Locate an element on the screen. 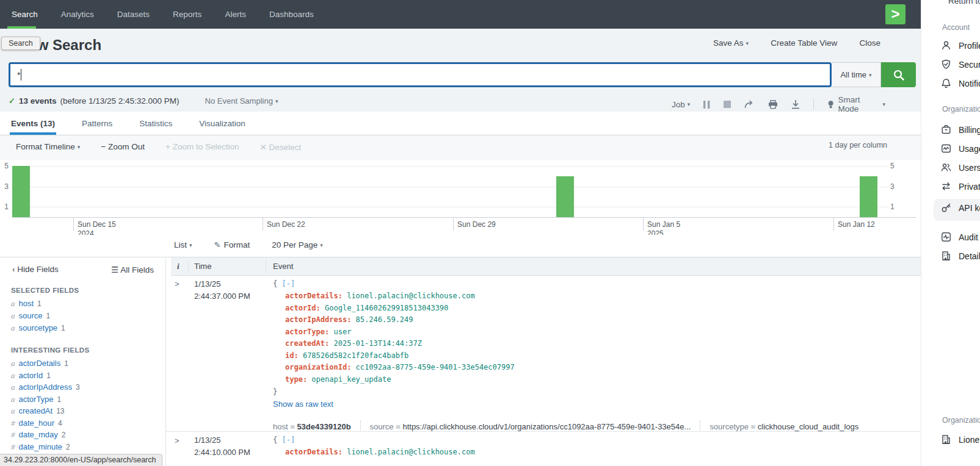 The height and width of the screenshot is (466, 980). tab-statistics: Statistics is located at coordinates (156, 123).